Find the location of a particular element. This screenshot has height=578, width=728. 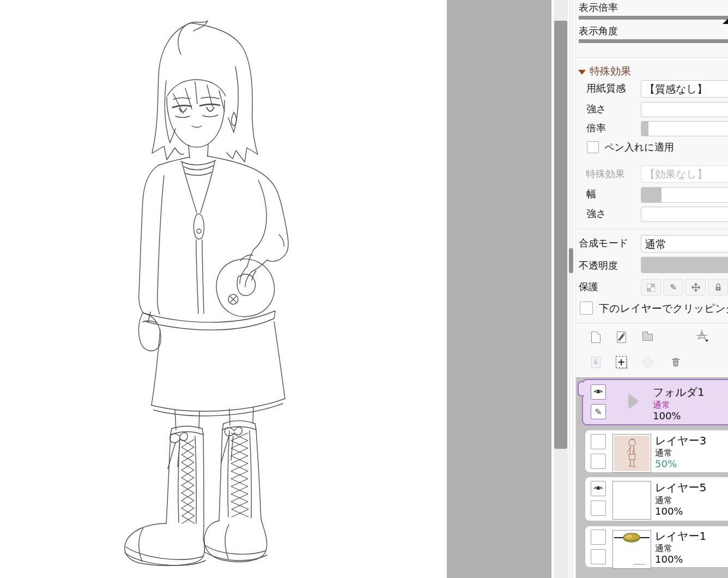

new-layer-button is located at coordinates (596, 337).